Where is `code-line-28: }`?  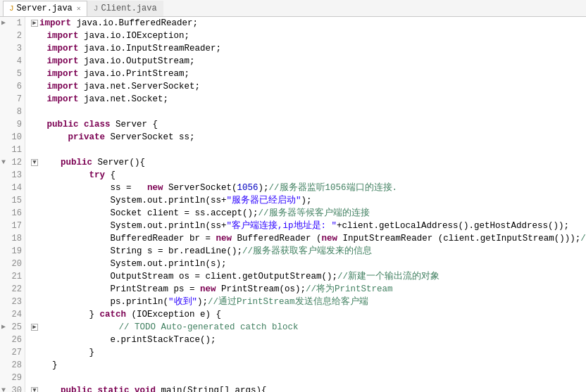
code-line-28: } is located at coordinates (308, 365).